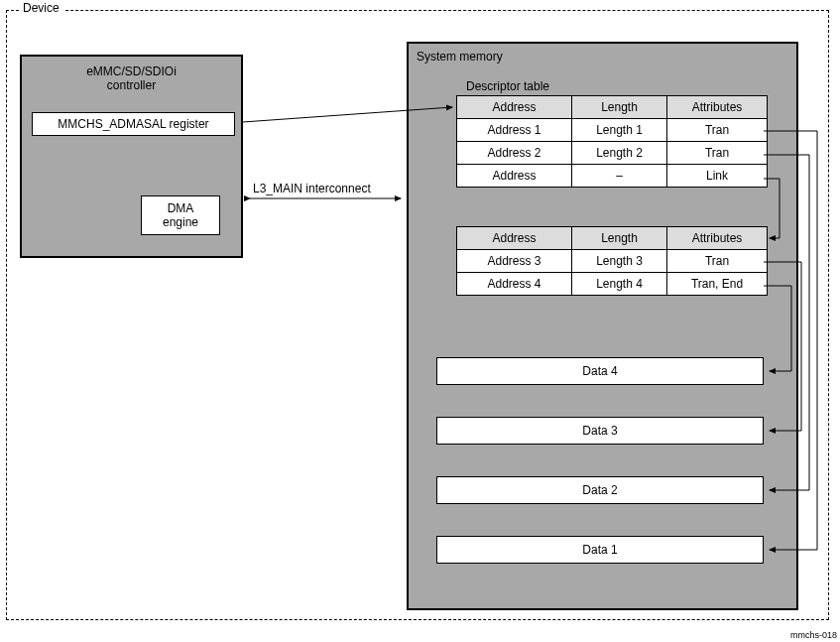  I want to click on cell-attr: Link, so click(718, 177).